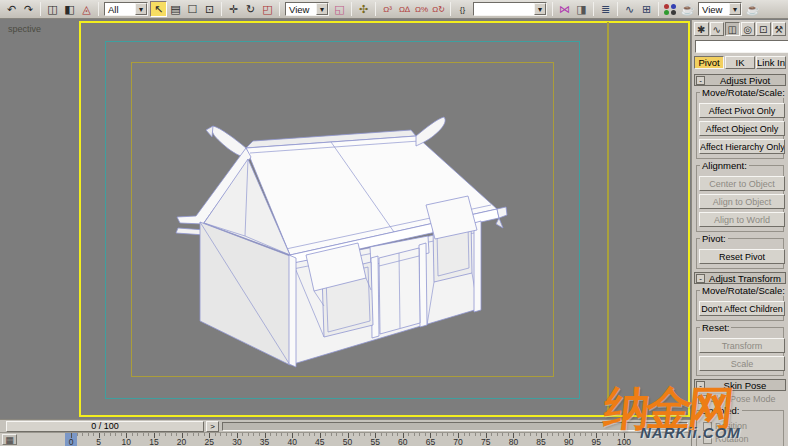 This screenshot has width=788, height=446. I want to click on ruler-label: 50, so click(348, 442).